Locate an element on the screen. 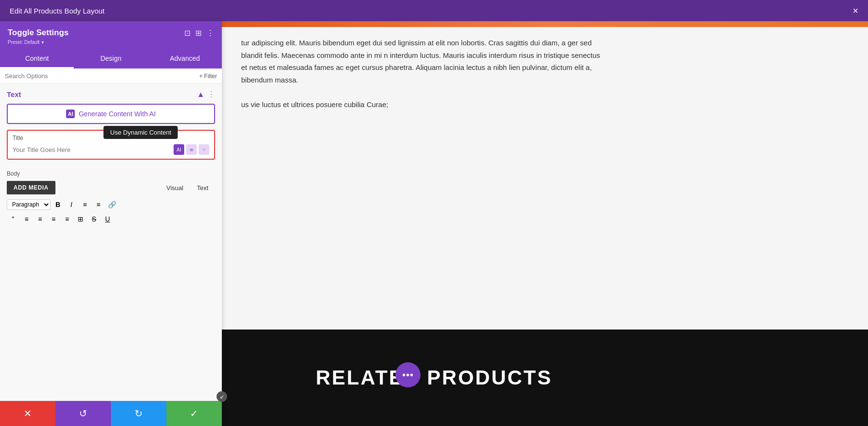 Image resolution: width=868 pixels, height=426 pixels. collapse-icon: ▲ is located at coordinates (201, 95).